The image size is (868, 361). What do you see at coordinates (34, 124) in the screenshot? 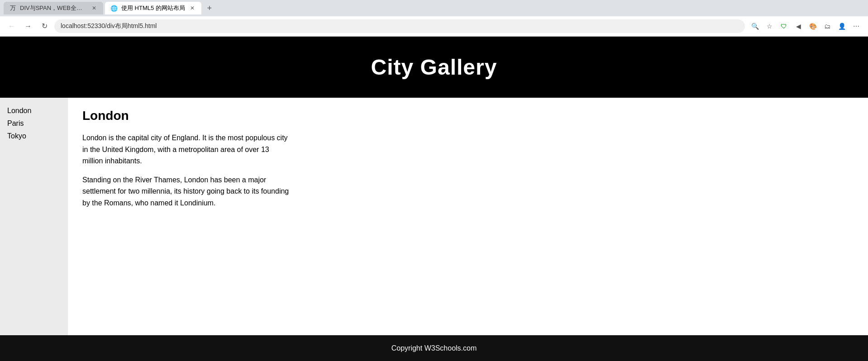
I see `sidebar-nav: London Paris Tokyo` at bounding box center [34, 124].